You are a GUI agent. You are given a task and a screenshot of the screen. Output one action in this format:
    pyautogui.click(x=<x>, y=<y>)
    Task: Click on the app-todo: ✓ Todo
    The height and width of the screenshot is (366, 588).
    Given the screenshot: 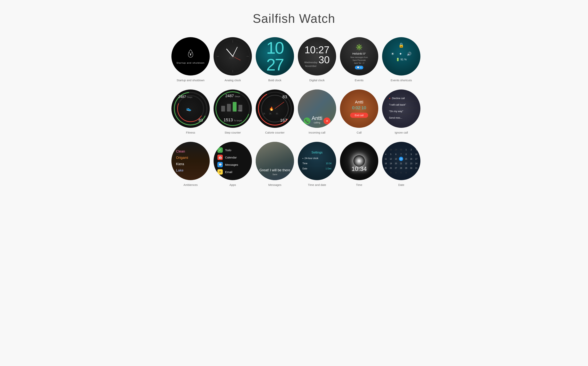 What is the action you would take?
    pyautogui.click(x=233, y=150)
    